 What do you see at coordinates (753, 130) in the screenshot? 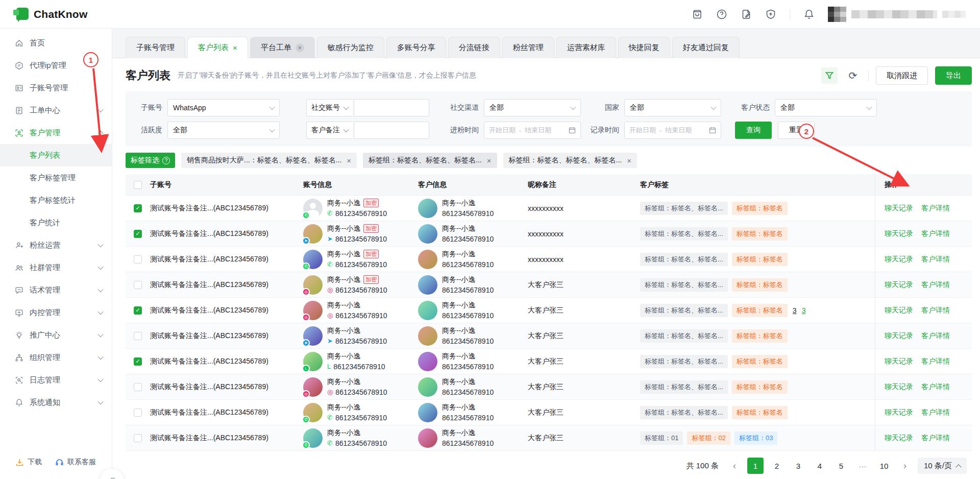
I see `search-button: 查询` at bounding box center [753, 130].